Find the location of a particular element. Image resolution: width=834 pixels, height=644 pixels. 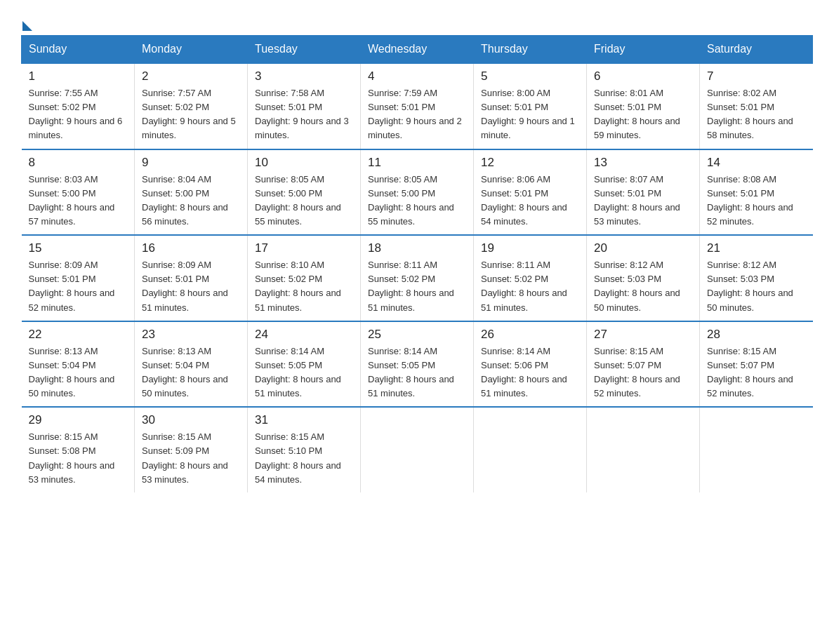

calendar-week-3: 15 Sunrise: 8:09 AM Sunset: 5:01 PM Dayl… is located at coordinates (417, 278).